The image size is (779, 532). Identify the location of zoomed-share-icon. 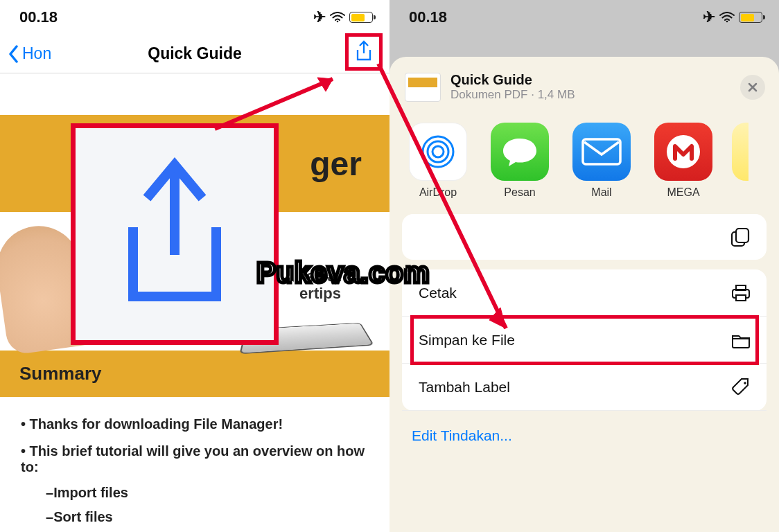
(175, 234).